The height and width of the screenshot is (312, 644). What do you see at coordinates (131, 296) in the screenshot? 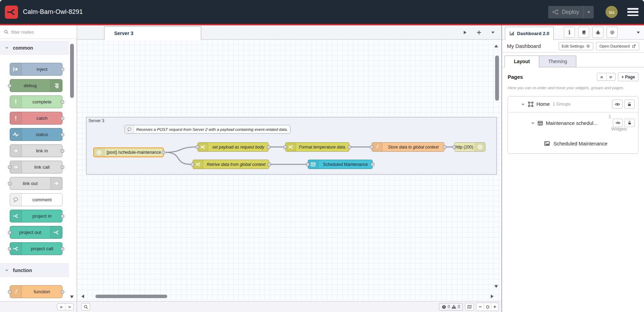
I see `canvas-horizontal-scrollbar` at bounding box center [131, 296].